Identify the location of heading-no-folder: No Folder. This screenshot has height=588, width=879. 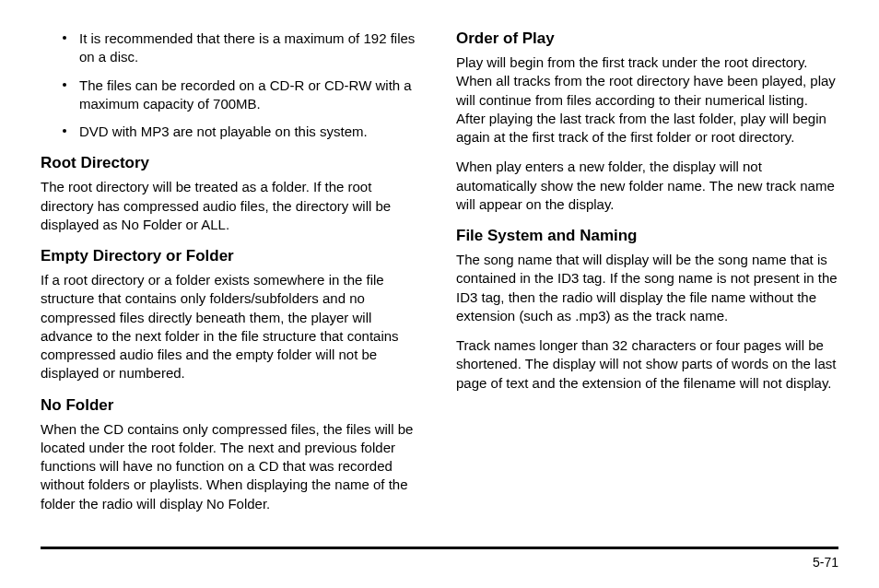
(232, 406).